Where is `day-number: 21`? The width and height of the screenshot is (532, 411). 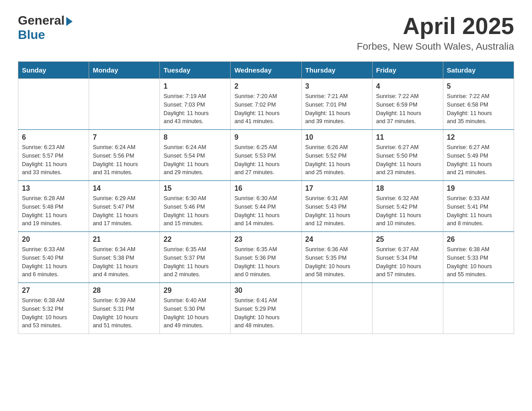 day-number: 21 is located at coordinates (124, 240).